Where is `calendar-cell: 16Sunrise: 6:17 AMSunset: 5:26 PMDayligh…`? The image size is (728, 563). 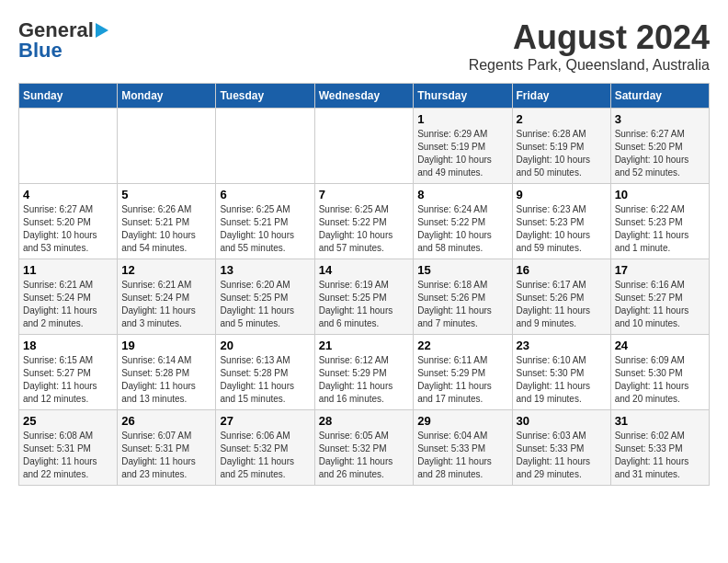 calendar-cell: 16Sunrise: 6:17 AMSunset: 5:26 PMDayligh… is located at coordinates (561, 297).